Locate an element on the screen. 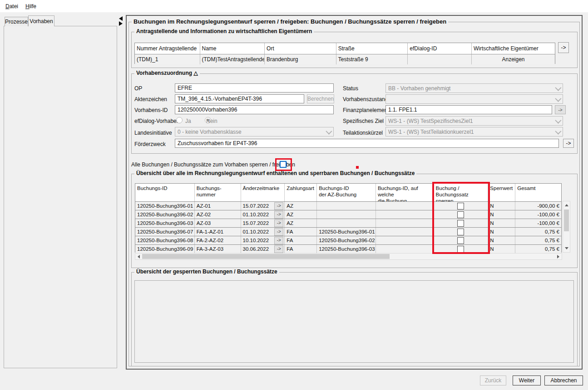 The height and width of the screenshot is (390, 588). column-header-ort: Ort is located at coordinates (301, 49).